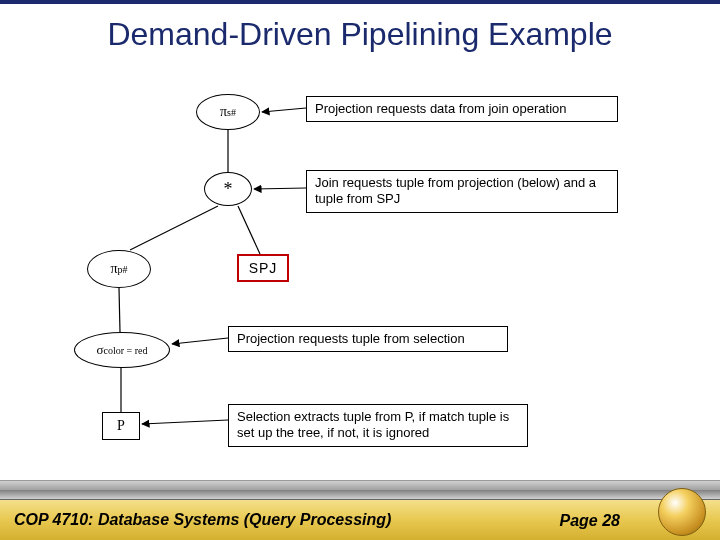 The width and height of the screenshot is (720, 540). Describe the element at coordinates (121, 426) in the screenshot. I see `node-relation-p: P` at that location.